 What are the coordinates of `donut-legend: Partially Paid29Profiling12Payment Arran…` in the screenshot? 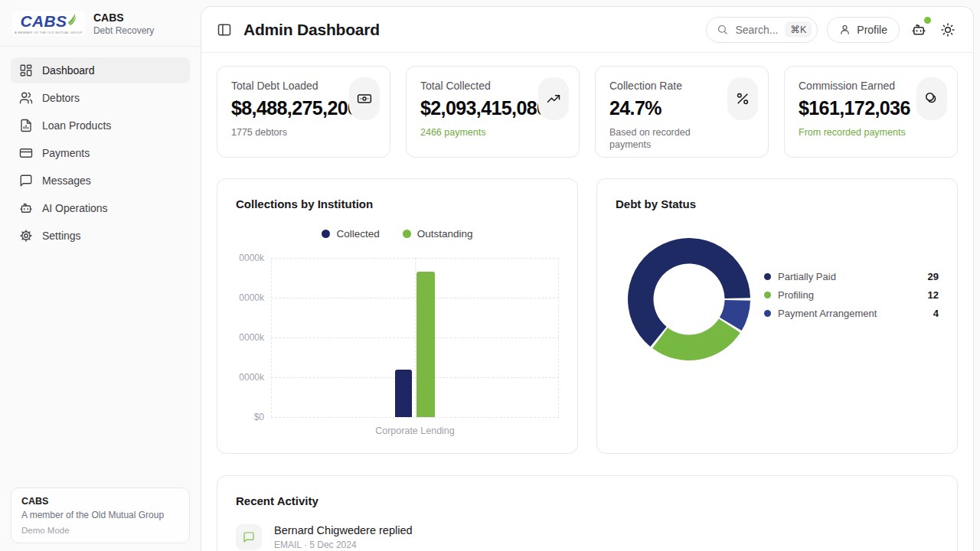 It's located at (851, 295).